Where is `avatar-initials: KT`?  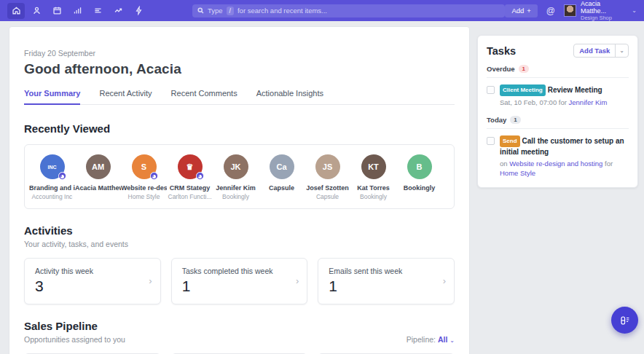
avatar-initials: KT is located at coordinates (373, 167).